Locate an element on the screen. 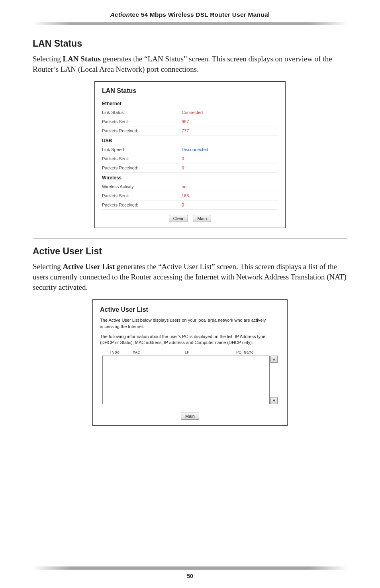  aul-title: Active User List is located at coordinates (190, 310).